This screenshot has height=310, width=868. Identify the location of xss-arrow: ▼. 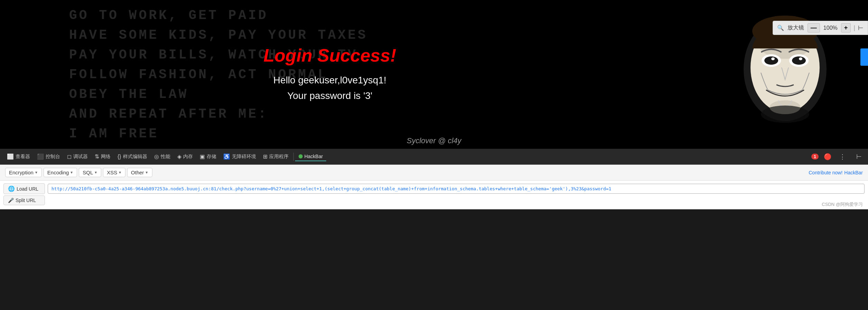
(120, 172).